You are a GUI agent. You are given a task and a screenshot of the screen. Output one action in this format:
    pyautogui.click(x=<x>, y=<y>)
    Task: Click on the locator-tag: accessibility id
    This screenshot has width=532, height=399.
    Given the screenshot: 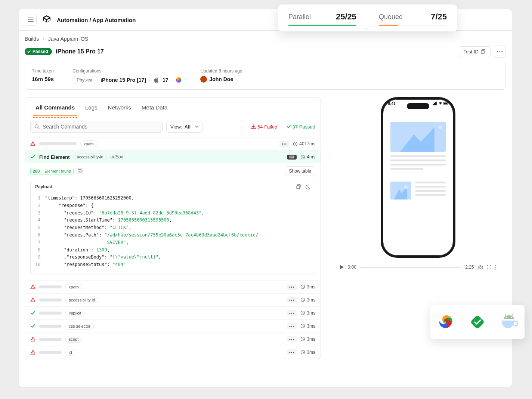 What is the action you would take?
    pyautogui.click(x=82, y=300)
    